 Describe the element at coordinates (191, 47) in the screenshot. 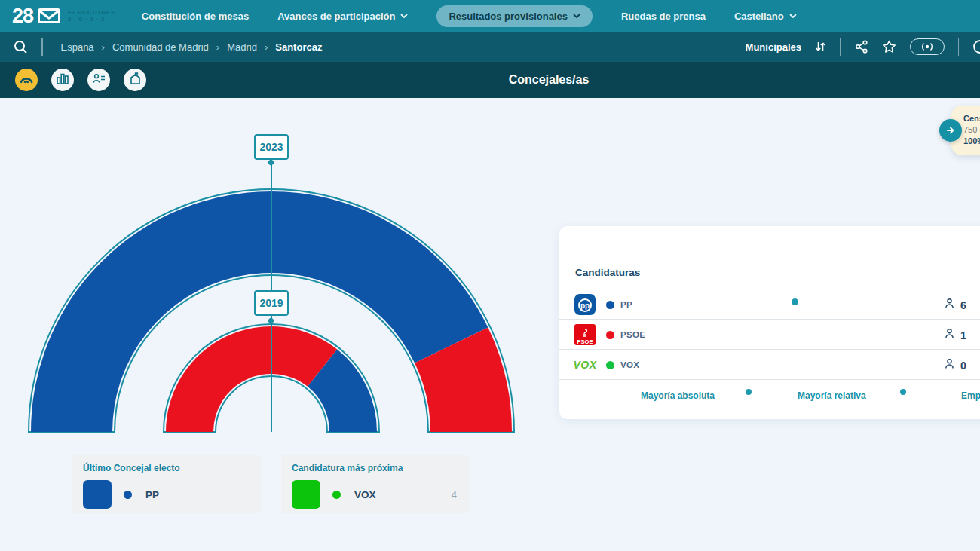

I see `breadcrumb: España › Comunidad de Madrid › Madrid › …` at that location.